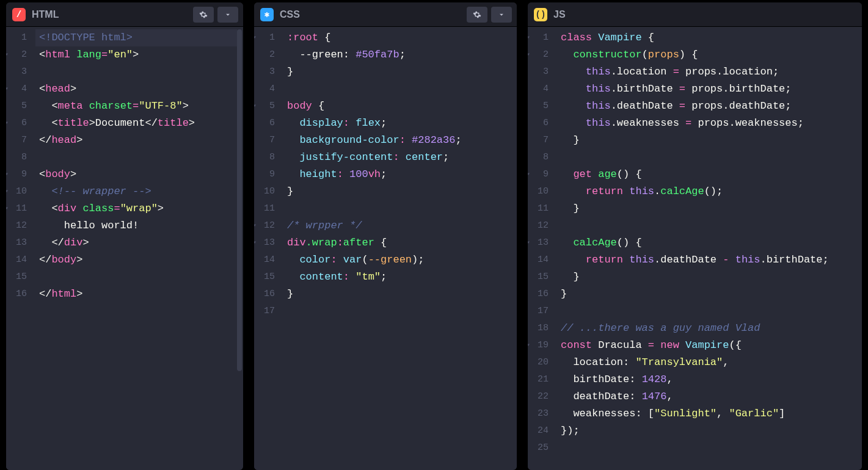 The width and height of the screenshot is (868, 470). I want to click on dropdown-button-html, so click(228, 15).